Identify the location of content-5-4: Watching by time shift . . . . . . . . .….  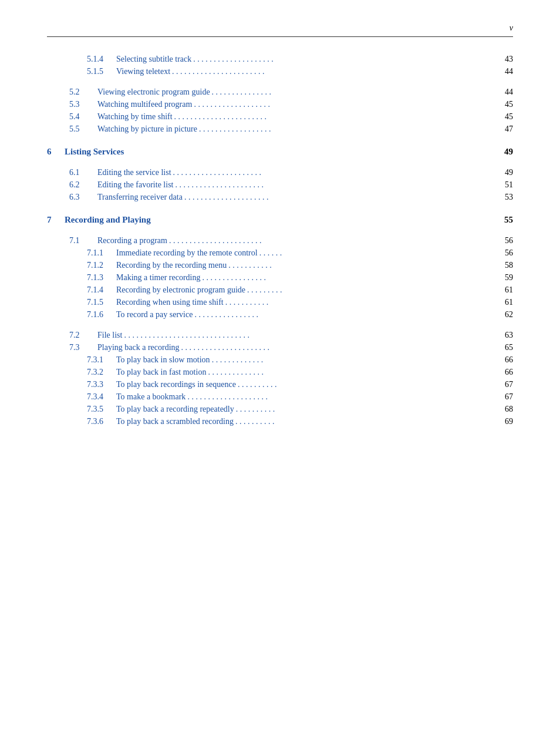
(305, 117).